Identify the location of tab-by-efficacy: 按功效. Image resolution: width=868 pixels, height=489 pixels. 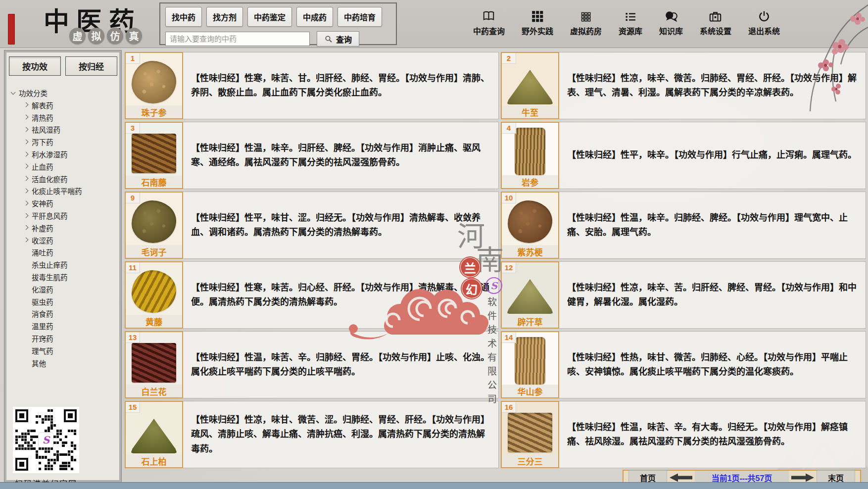
(35, 66).